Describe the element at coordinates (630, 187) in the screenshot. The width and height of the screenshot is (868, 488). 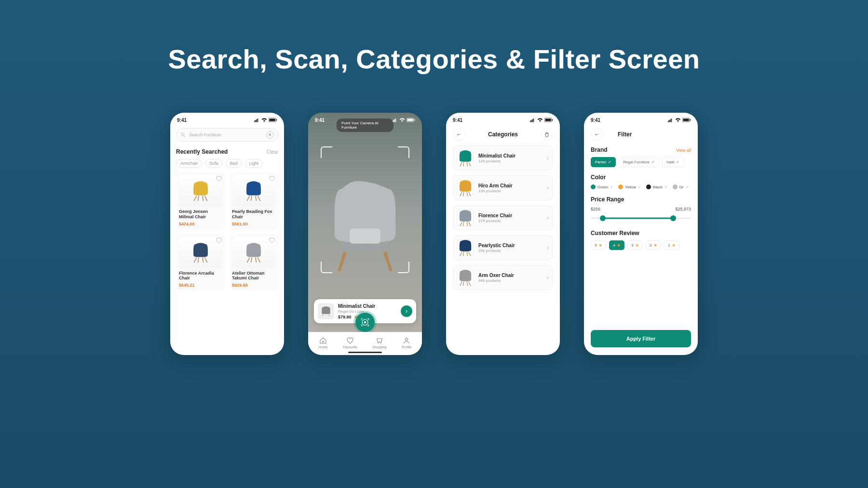
I see `color-option: Yellow ✓` at that location.